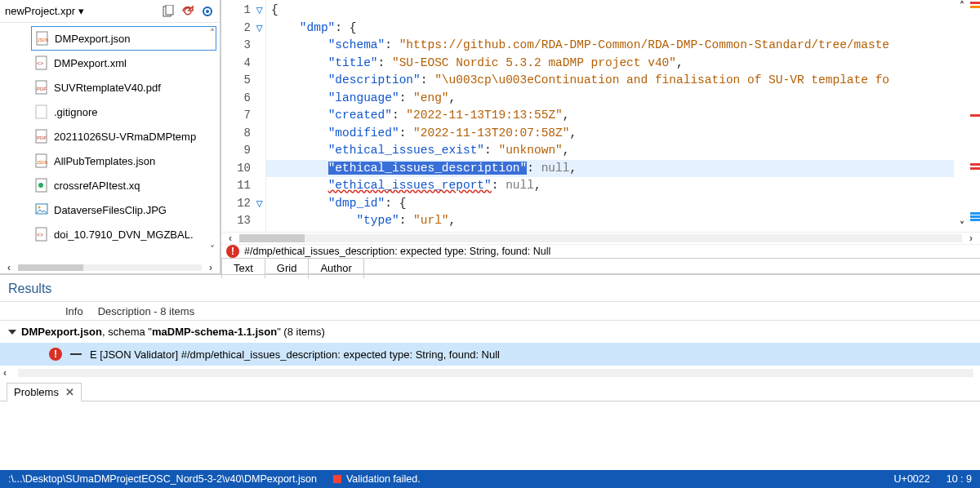 This screenshot has height=488, width=980. What do you see at coordinates (42, 210) in the screenshot?
I see `img-file-icon` at bounding box center [42, 210].